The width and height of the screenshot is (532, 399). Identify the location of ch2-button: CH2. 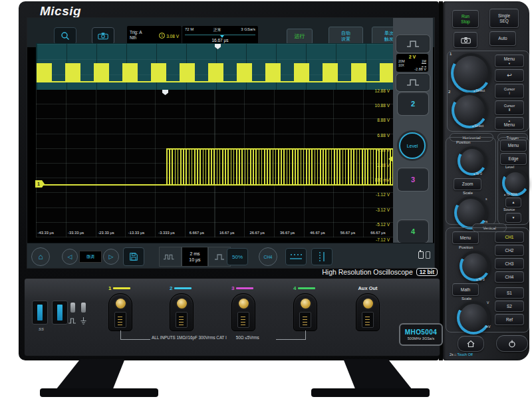
(509, 250).